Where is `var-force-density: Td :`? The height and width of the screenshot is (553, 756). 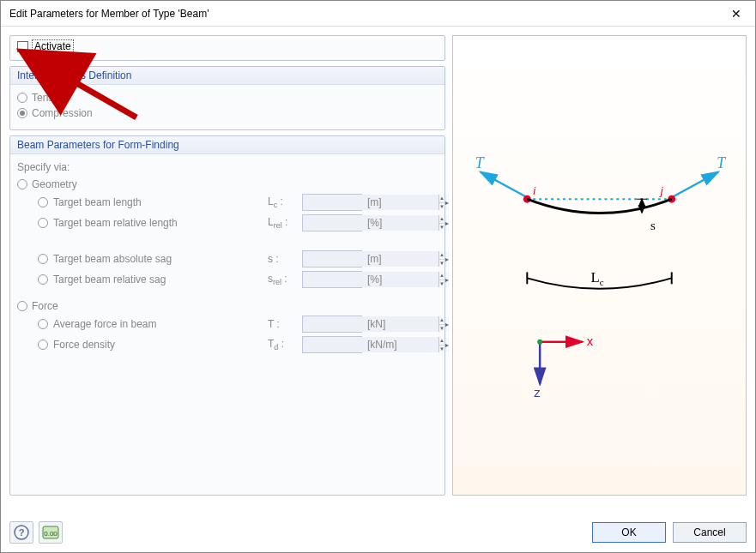 var-force-density: Td : is located at coordinates (285, 345).